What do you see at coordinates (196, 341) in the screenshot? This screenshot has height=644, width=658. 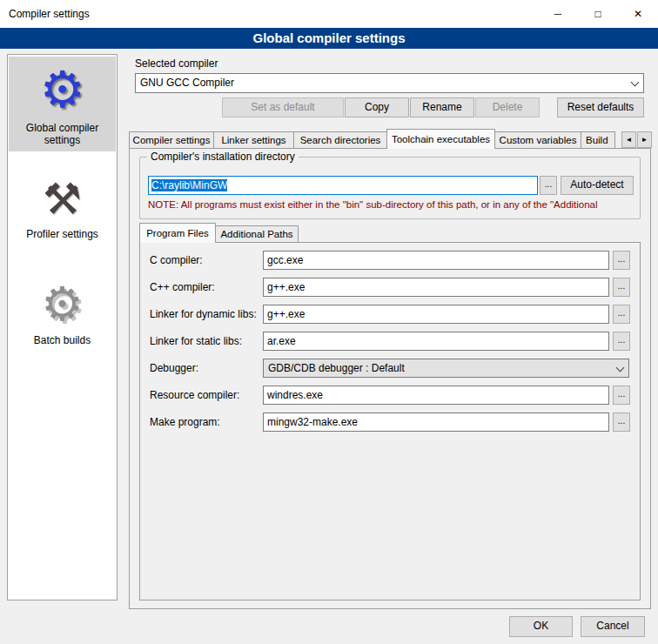 I see `field-label: Linker for static libs:` at bounding box center [196, 341].